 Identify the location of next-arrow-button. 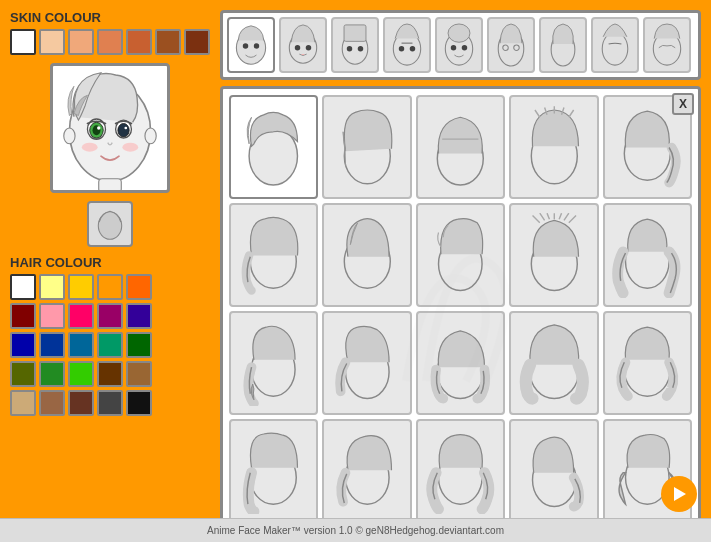
(679, 494).